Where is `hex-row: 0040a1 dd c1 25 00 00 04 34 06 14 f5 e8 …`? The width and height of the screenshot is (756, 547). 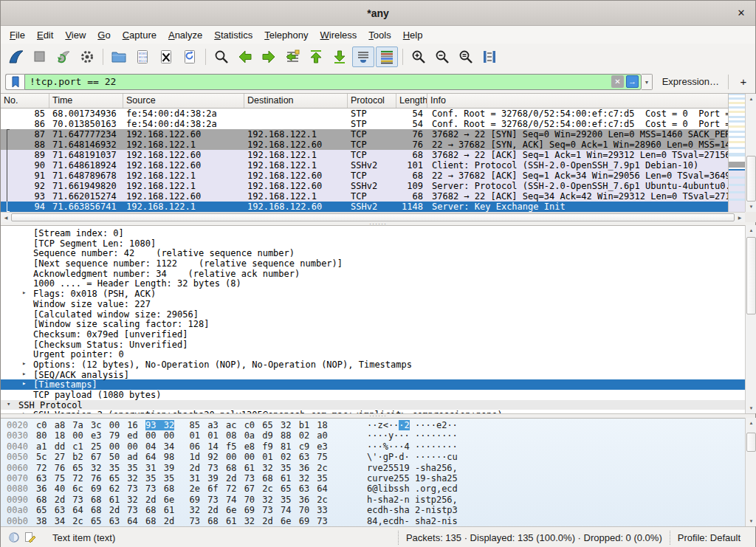 hex-row: 0040a1 dd c1 25 00 00 04 34 06 14 f5 e8 … is located at coordinates (373, 447).